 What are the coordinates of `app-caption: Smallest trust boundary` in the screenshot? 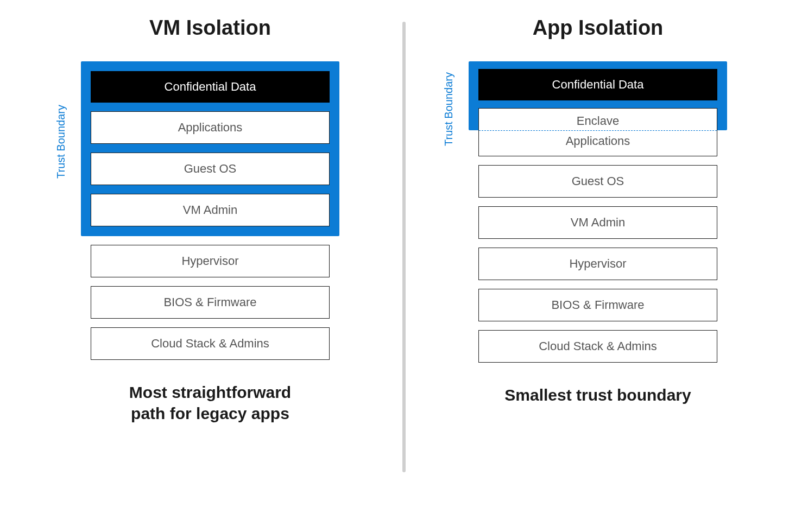 It's located at (597, 395).